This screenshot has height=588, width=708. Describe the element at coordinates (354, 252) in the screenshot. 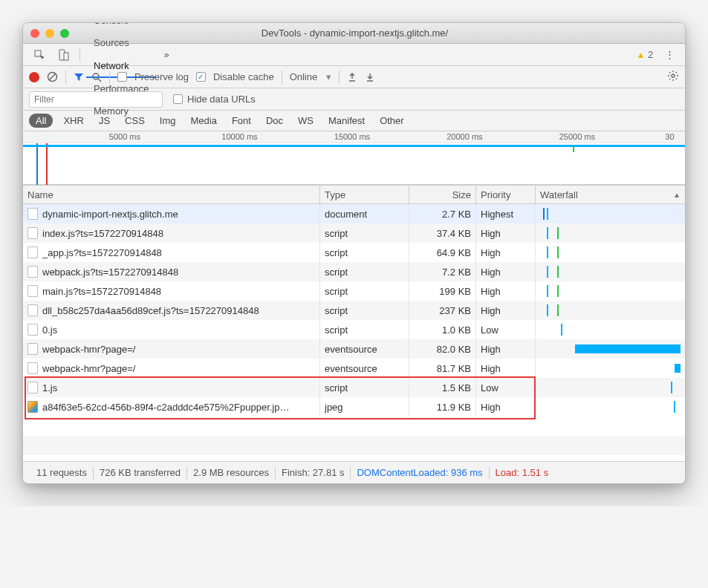

I see `table-row: _app.js?ts=1572270914848script64.9 KBHig…` at that location.